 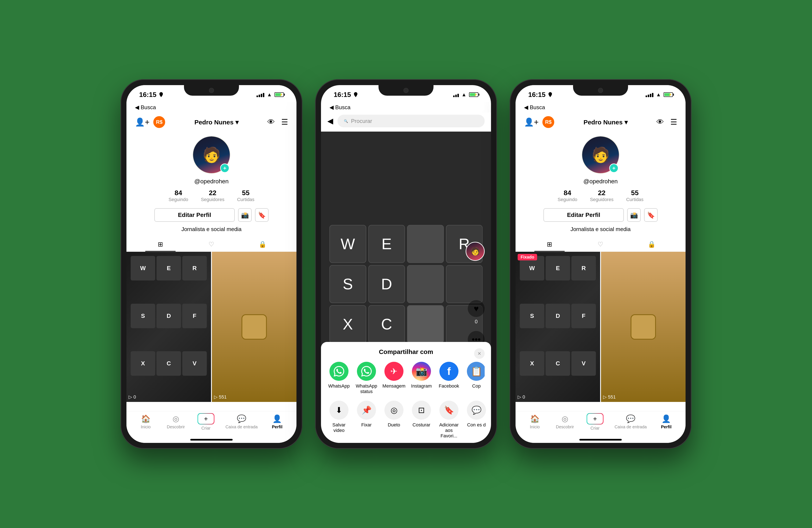 What do you see at coordinates (406, 91) in the screenshot?
I see `camera-middle` at bounding box center [406, 91].